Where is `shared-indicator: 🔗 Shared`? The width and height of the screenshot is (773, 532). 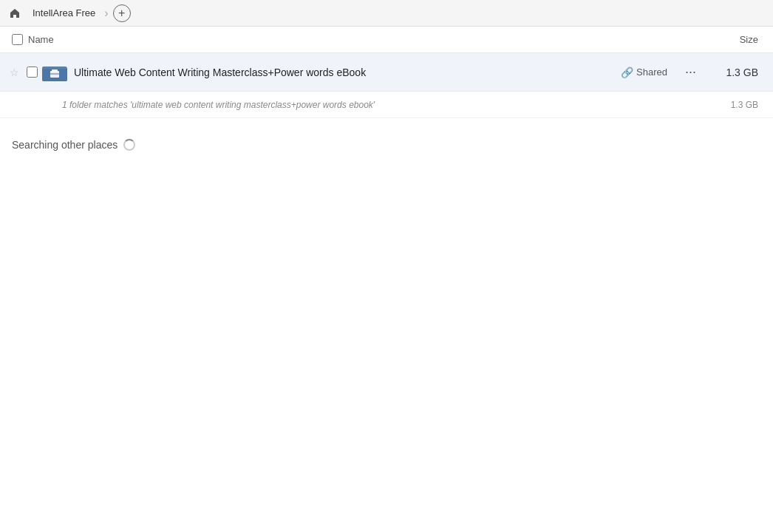 shared-indicator: 🔗 Shared is located at coordinates (644, 72).